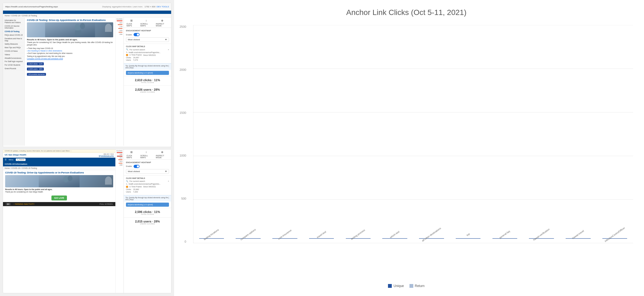  What do you see at coordinates (248, 134) in the screenshot?
I see `bar-group-compare-options: compare-options` at bounding box center [248, 134].